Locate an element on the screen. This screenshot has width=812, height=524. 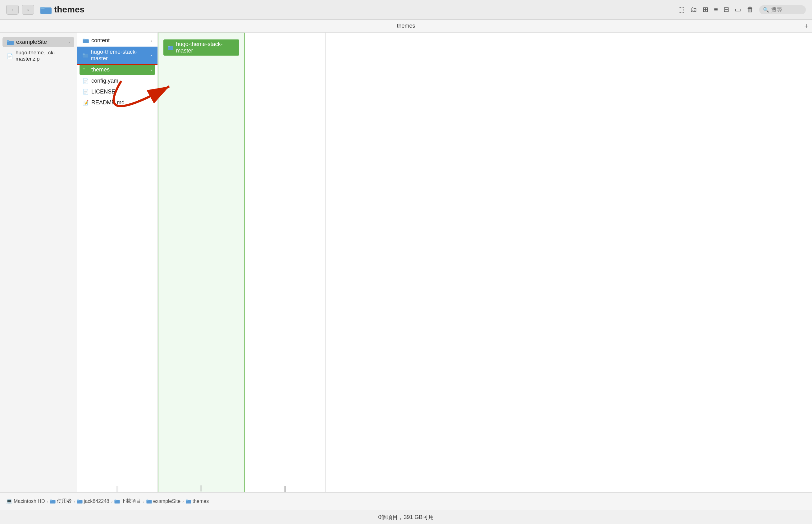
breadcrumb-bar: 💻 Macintosh HD › 使用者 › jack842248 › 下載項目… is located at coordinates (406, 501).